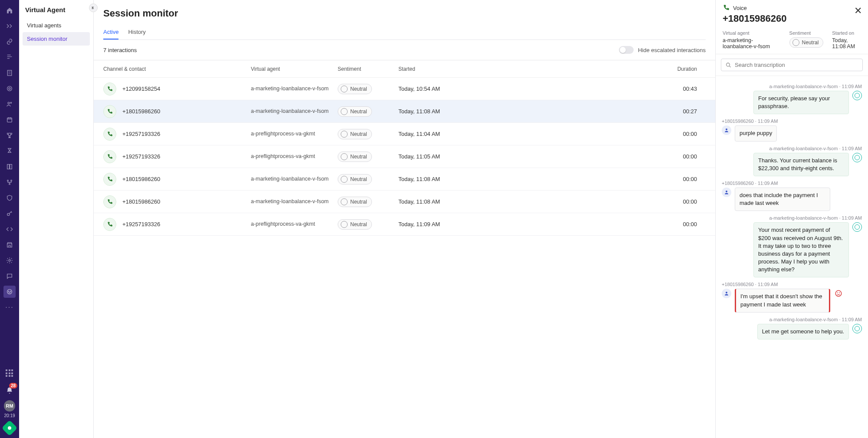 Image resolution: width=868 pixels, height=438 pixels. What do you see at coordinates (294, 89) in the screenshot?
I see `virtual-agent-name: a-marketing-loanbalance-v-fsom` at bounding box center [294, 89].